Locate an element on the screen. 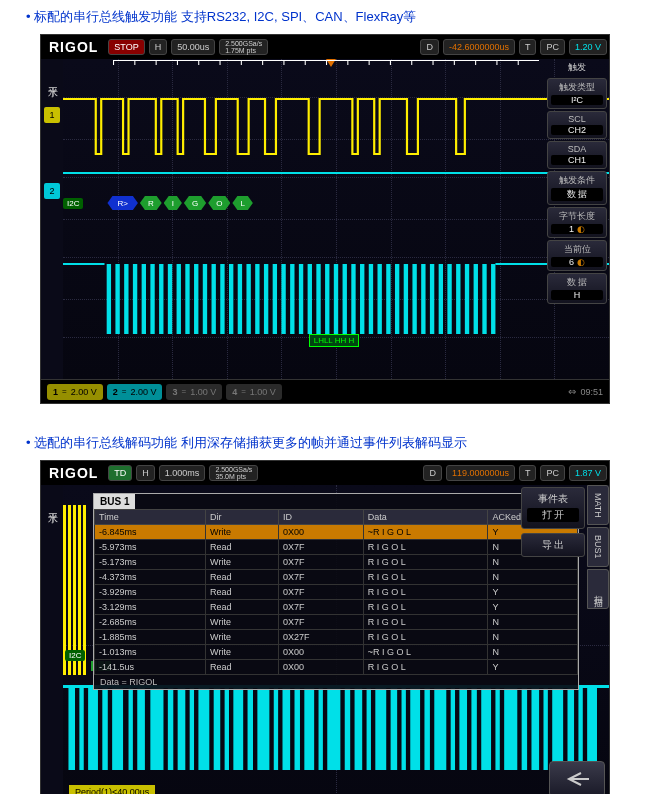 The image size is (656, 794). cell-id: 0X27F is located at coordinates (320, 638).